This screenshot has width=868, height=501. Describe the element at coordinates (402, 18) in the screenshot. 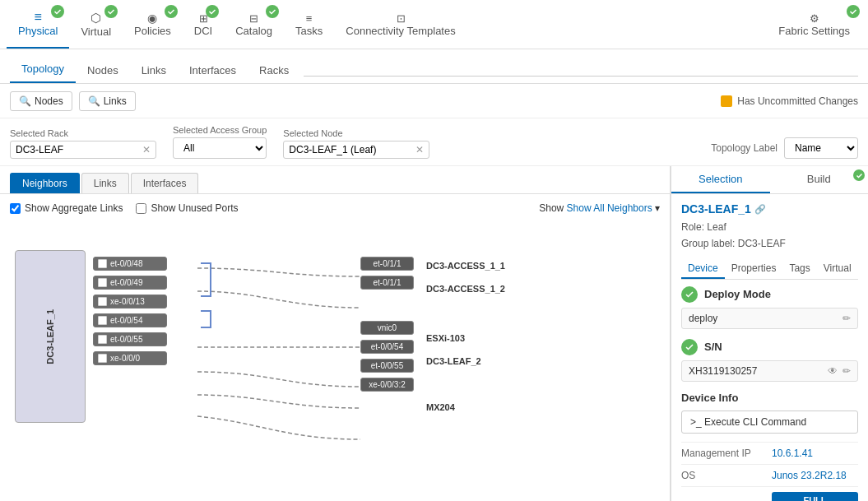

I see `connectivity-icon: ⊡` at that location.